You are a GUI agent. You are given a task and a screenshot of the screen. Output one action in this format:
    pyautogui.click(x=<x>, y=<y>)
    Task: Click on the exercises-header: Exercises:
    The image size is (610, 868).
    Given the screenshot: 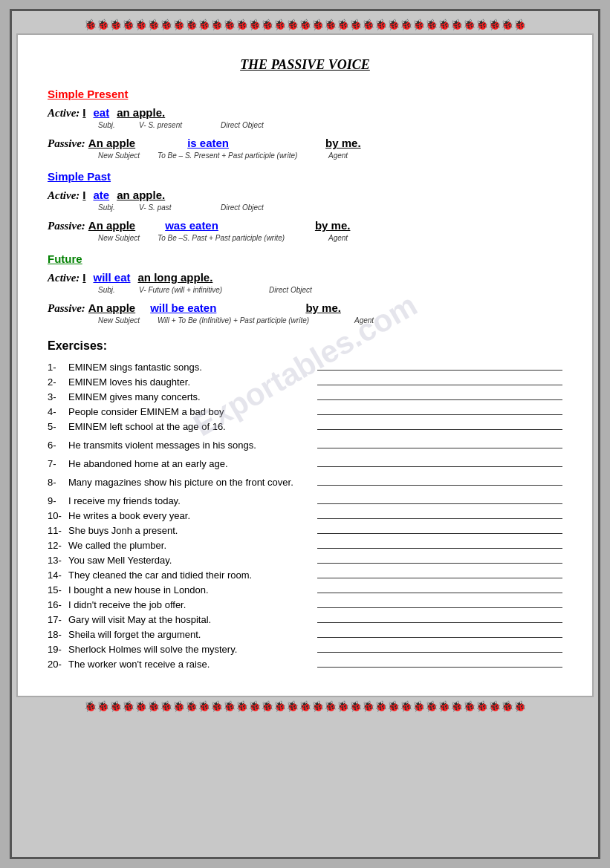 What is the action you would take?
    pyautogui.click(x=305, y=346)
    